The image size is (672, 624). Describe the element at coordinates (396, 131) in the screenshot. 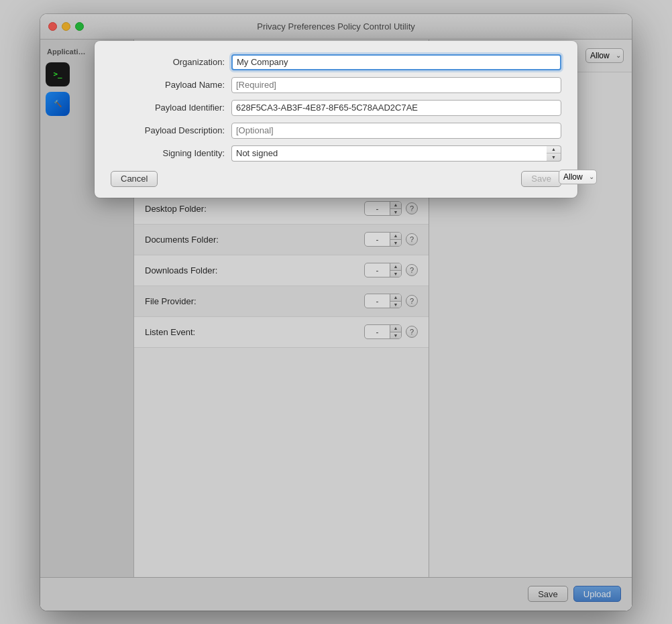

I see `payload-description-input` at that location.